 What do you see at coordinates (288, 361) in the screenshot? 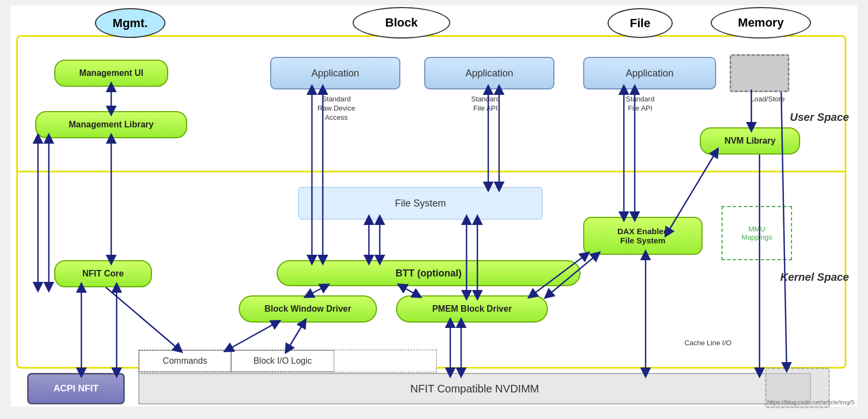
I see `commands-block-box: Commands Block I/O Logic` at bounding box center [288, 361].